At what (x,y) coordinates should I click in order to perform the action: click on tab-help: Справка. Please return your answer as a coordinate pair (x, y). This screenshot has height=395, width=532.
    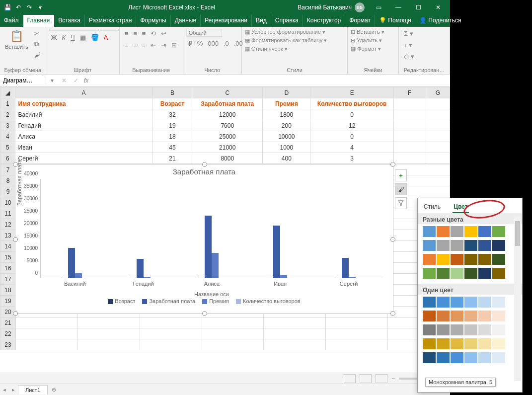
    Looking at the image, I should click on (287, 21).